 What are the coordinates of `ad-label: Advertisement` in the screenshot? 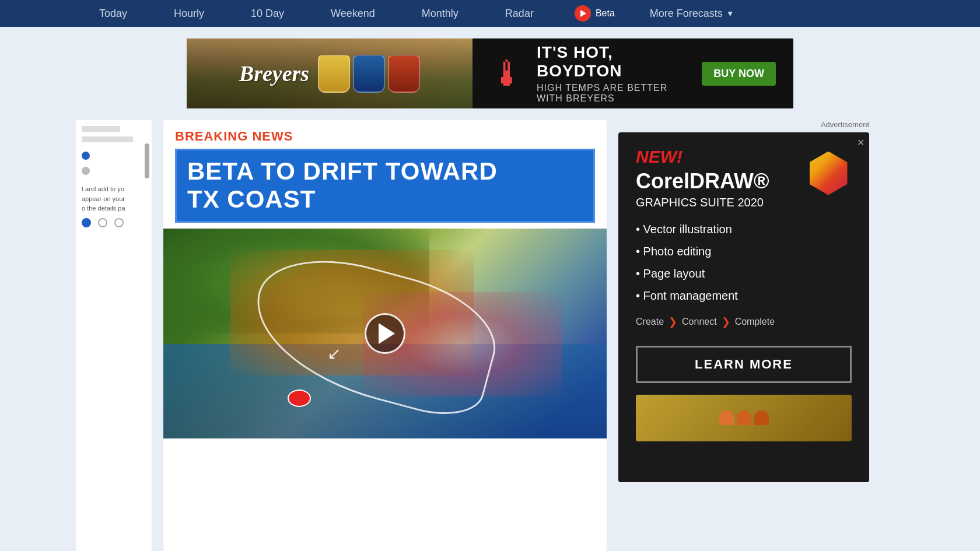 It's located at (744, 125).